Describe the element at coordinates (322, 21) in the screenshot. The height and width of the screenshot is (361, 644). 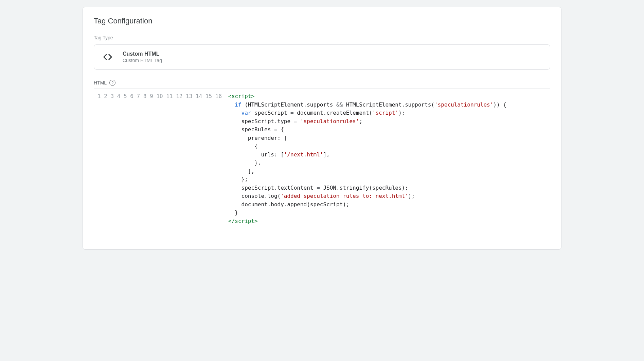
I see `section-title: Tag Configuration` at that location.